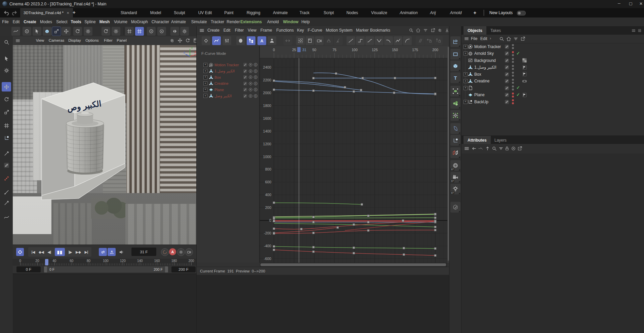 The width and height of the screenshot is (644, 333). What do you see at coordinates (47, 262) in the screenshot?
I see `timeline-scrubber` at bounding box center [47, 262].